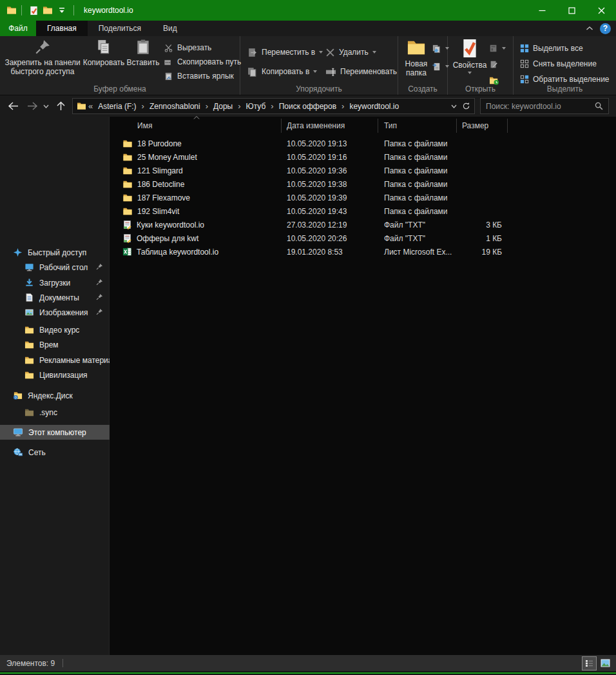 The image size is (616, 675). Describe the element at coordinates (223, 106) in the screenshot. I see `breadcrumb-segment: Доры` at that location.